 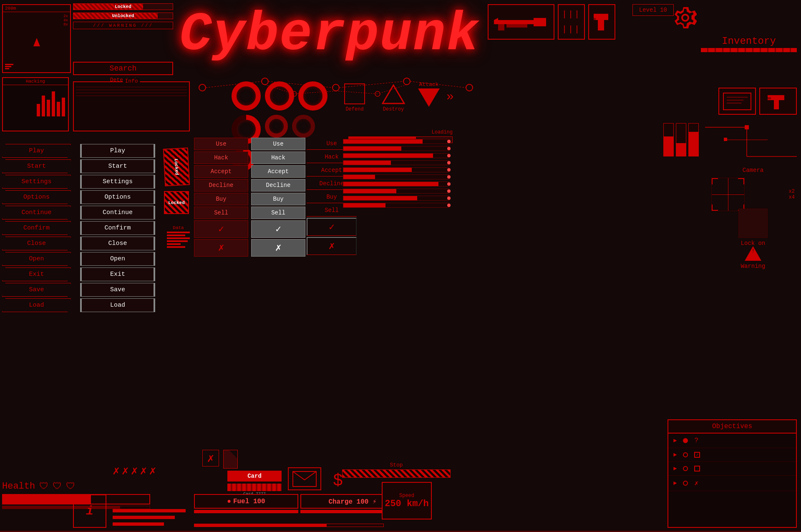 What do you see at coordinates (37, 182) in the screenshot?
I see `settings-button-left: Settings` at bounding box center [37, 182].